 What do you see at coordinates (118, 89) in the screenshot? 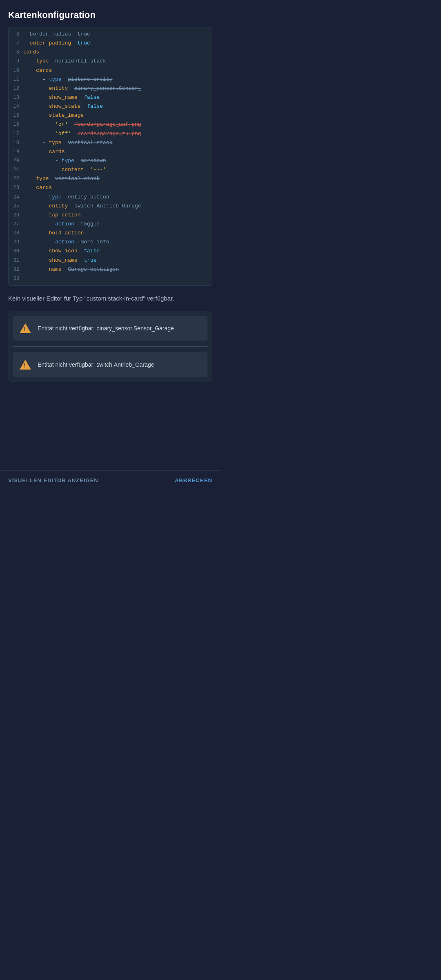
I see `line-content: entity binary_sensor.Sensor_` at bounding box center [118, 89].